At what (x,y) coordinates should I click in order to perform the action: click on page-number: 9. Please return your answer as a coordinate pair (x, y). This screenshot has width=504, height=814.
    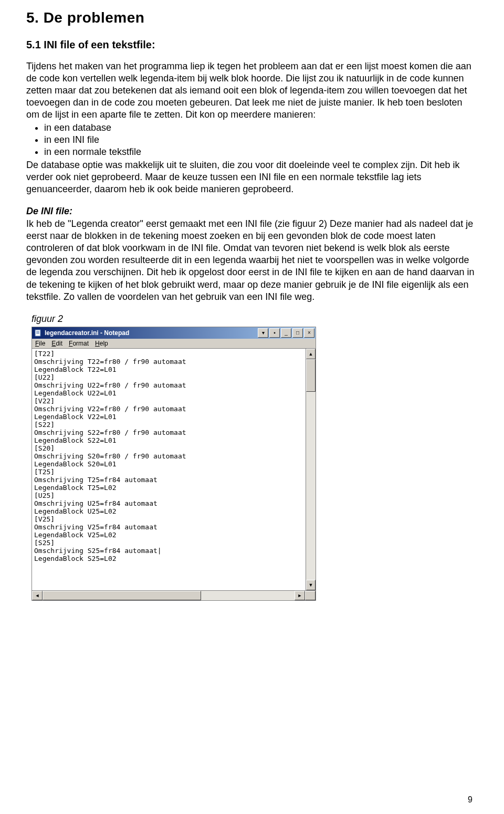
    Looking at the image, I should click on (470, 800).